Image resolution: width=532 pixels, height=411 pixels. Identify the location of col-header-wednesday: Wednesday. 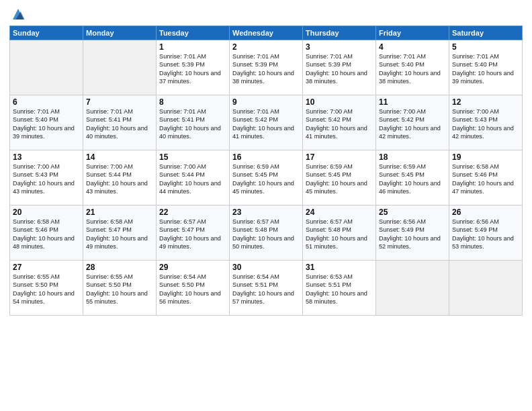
(266, 34).